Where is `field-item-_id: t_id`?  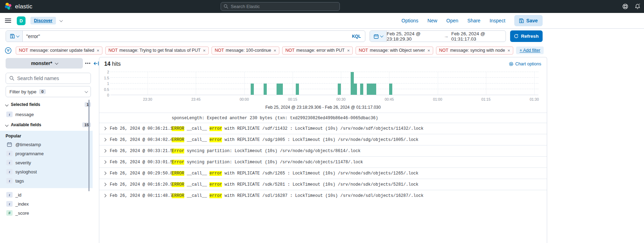 field-item-_id: t_id is located at coordinates (48, 195).